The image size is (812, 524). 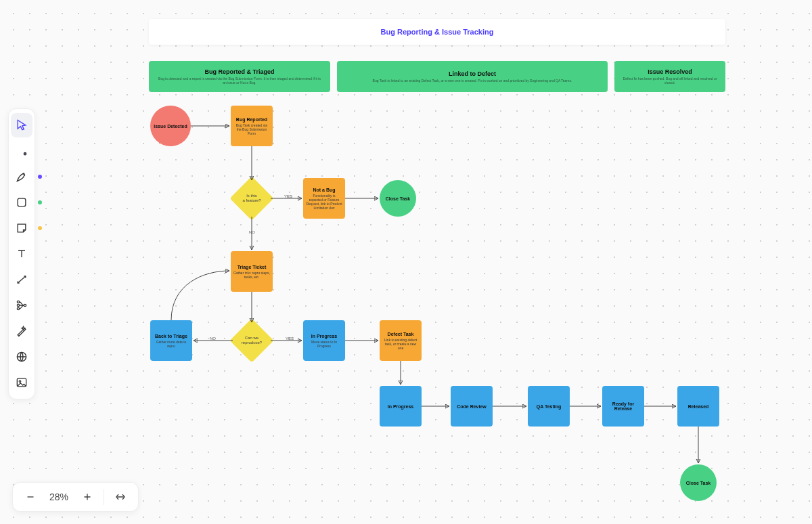 What do you see at coordinates (252, 232) in the screenshot?
I see `edge-label-no1: NO` at bounding box center [252, 232].